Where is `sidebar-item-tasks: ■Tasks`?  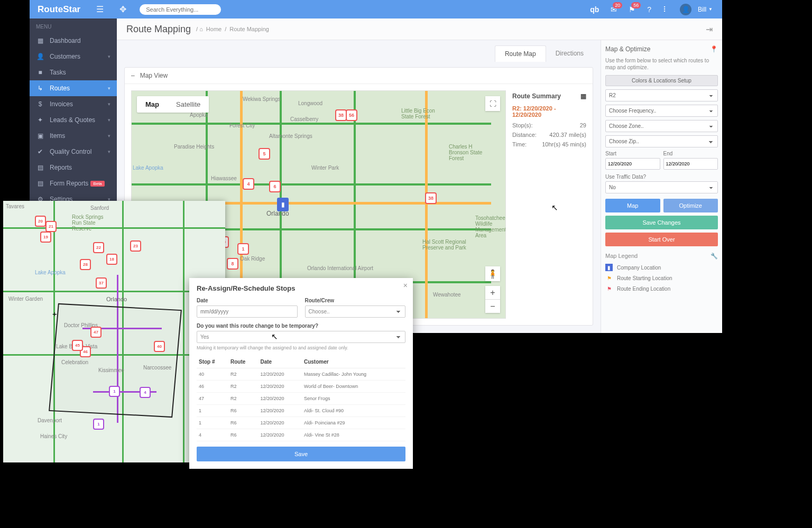
sidebar-item-tasks: ■Tasks is located at coordinates (73, 72).